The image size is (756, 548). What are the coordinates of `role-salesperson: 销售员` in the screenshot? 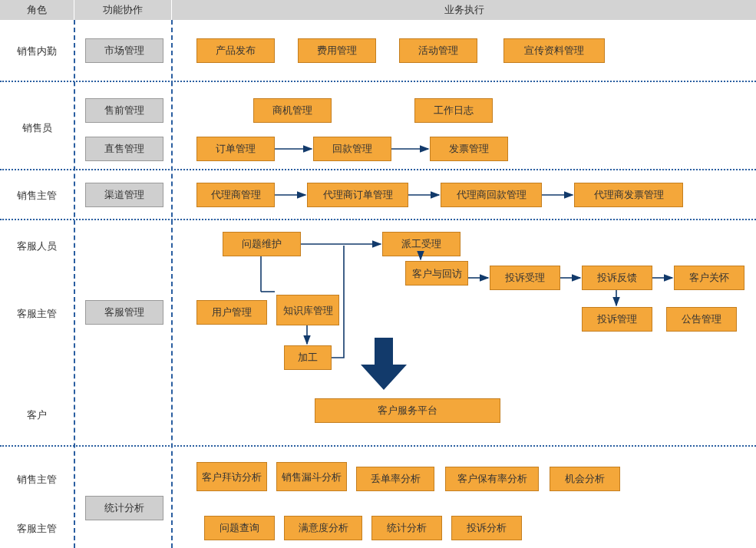 It's located at (37, 128).